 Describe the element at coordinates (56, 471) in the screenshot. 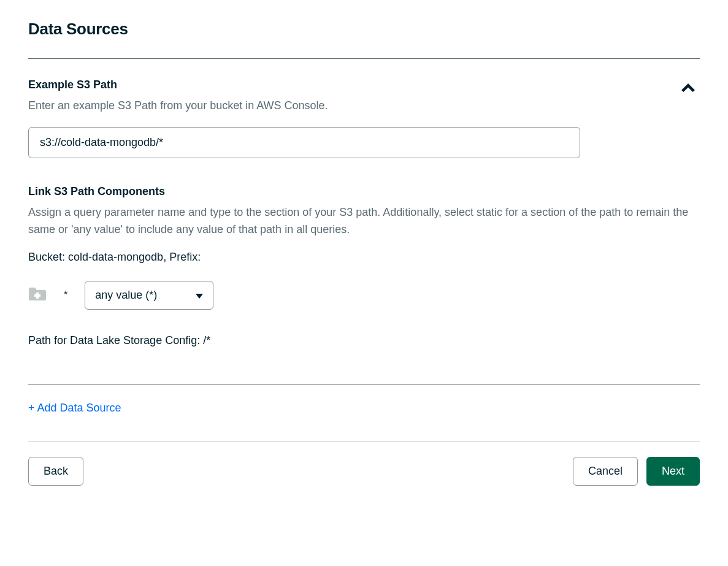

I see `back-button: Back` at that location.